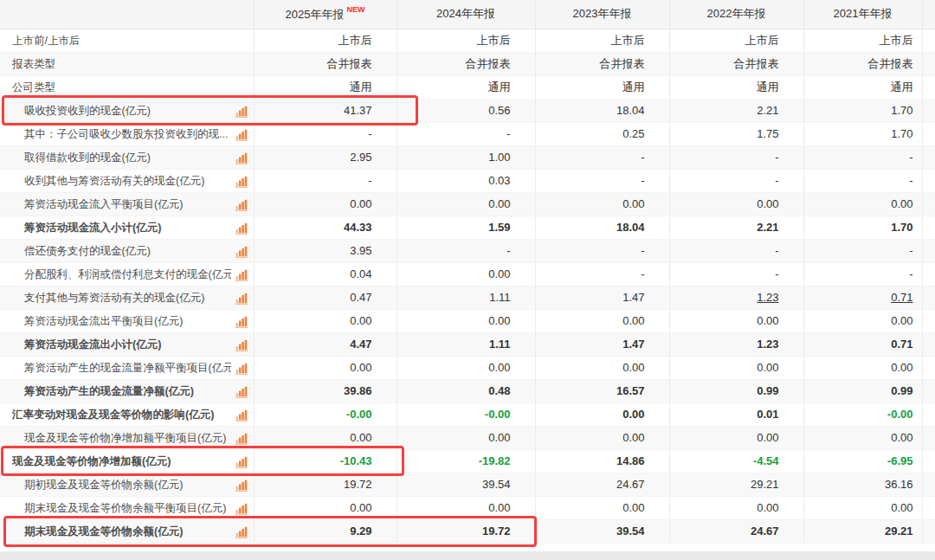 The image size is (935, 560). Describe the element at coordinates (862, 298) in the screenshot. I see `value-cell-link: 0.71` at that location.